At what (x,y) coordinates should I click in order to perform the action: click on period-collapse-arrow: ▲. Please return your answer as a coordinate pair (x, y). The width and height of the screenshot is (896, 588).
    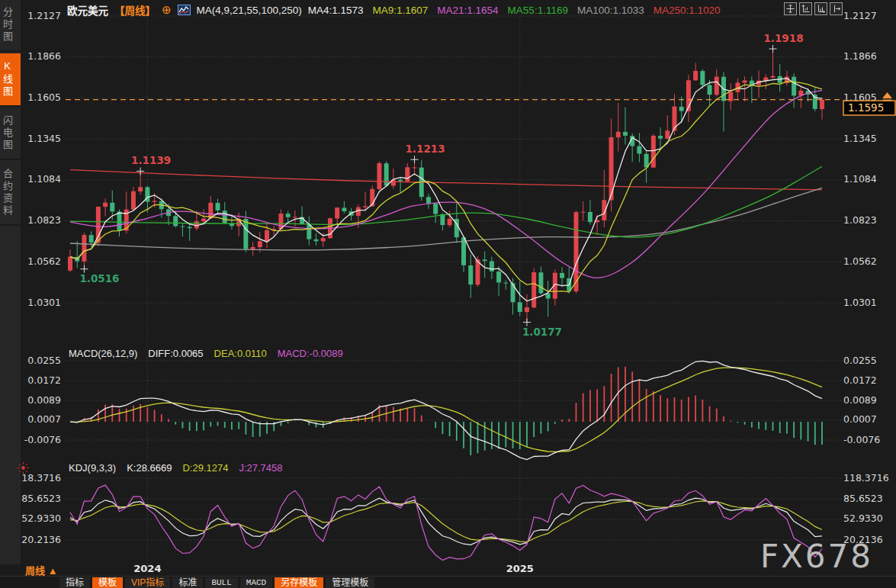
    Looking at the image, I should click on (53, 570).